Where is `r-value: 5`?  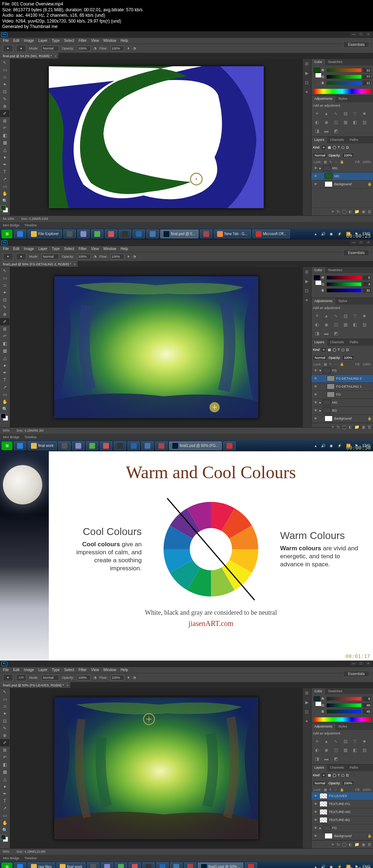 r-value: 5 is located at coordinates (367, 278).